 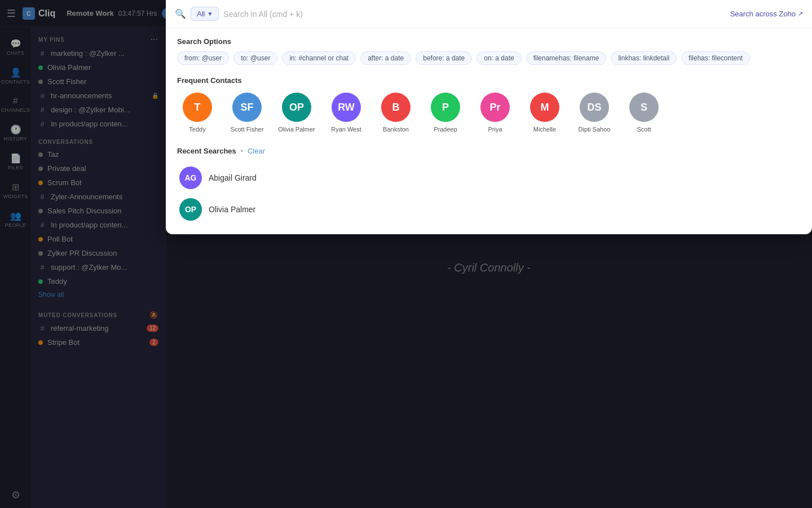 What do you see at coordinates (386, 58) in the screenshot?
I see `search-tag-after: after: a date` at bounding box center [386, 58].